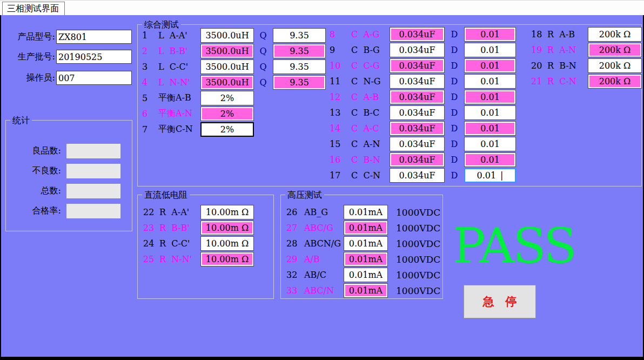 This screenshot has height=360, width=644. Describe the element at coordinates (370, 97) in the screenshot. I see `test-point-label: C A-B` at that location.